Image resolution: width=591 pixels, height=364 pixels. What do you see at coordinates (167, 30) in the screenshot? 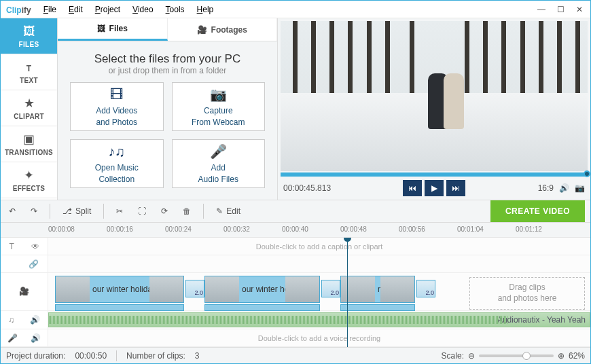
I see `panel-tabs: 🖼 Files 🎥 Footages` at bounding box center [167, 30].